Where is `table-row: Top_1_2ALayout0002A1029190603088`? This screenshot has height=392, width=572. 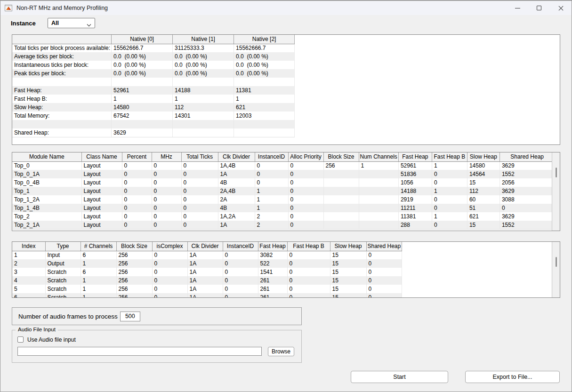
table-row: Top_1_2ALayout0002A1029190603088 is located at coordinates (283, 200).